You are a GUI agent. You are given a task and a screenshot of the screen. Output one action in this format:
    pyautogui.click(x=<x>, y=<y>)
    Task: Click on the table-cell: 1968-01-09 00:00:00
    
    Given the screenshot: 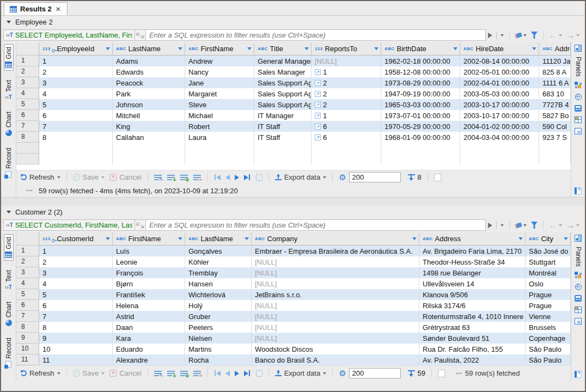 What is the action you would take?
    pyautogui.click(x=420, y=137)
    